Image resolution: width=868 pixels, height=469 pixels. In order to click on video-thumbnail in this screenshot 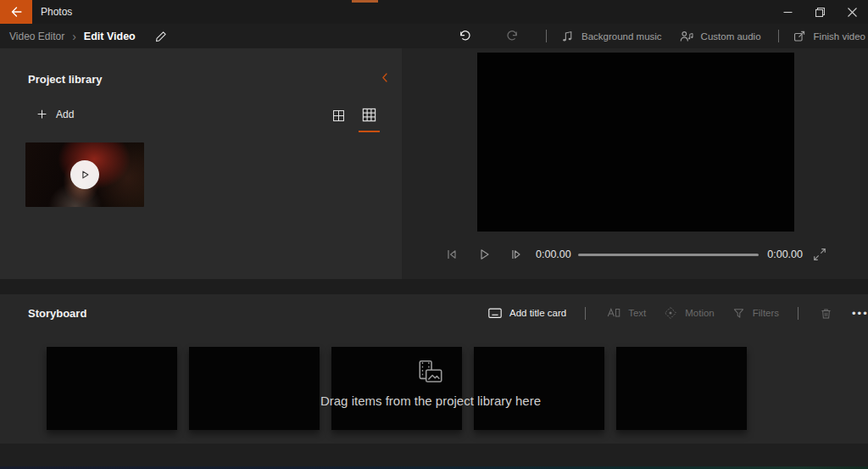, I will do `click(85, 175)`.